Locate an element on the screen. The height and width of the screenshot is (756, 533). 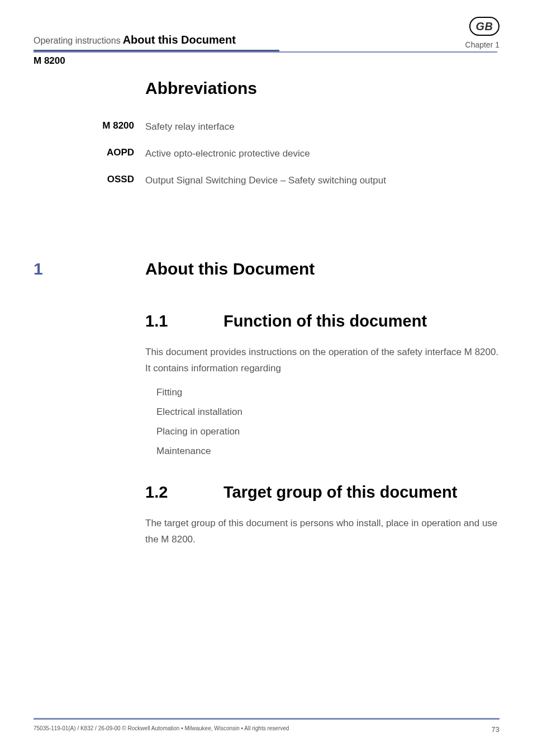
list-item: Placing in operation is located at coordinates (328, 432).